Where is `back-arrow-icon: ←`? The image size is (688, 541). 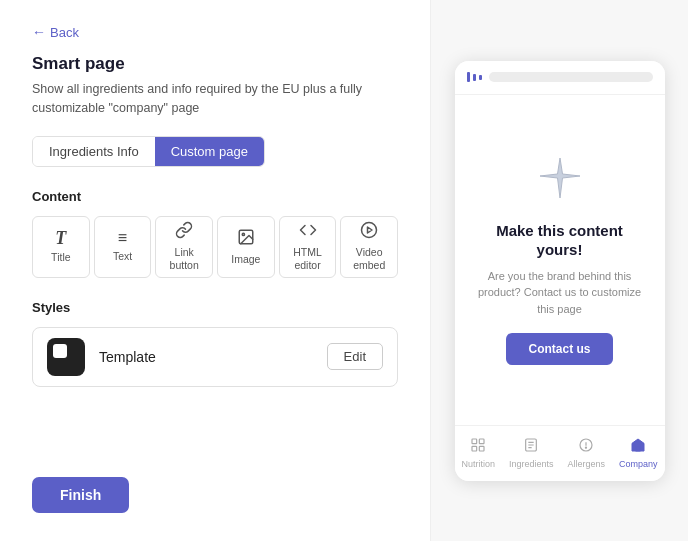 back-arrow-icon: ← is located at coordinates (39, 32).